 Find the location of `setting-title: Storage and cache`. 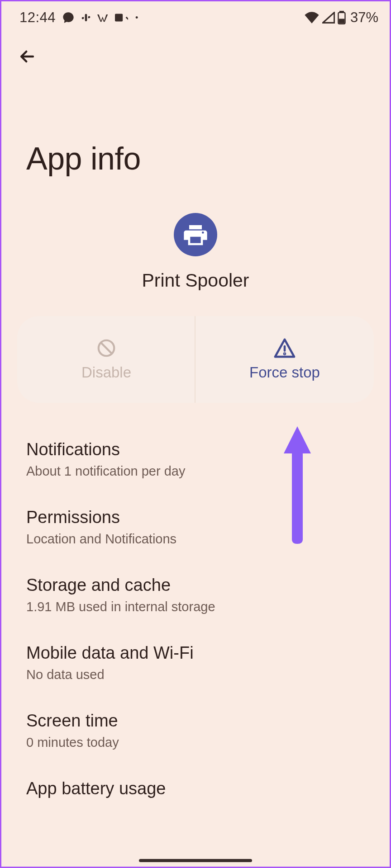

setting-title: Storage and cache is located at coordinates (196, 585).